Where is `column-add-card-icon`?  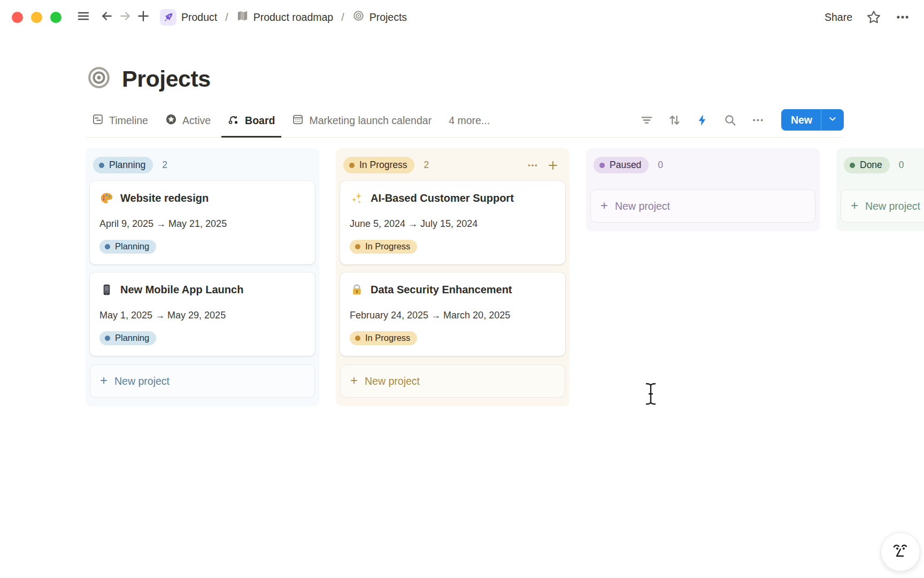
column-add-card-icon is located at coordinates (553, 165).